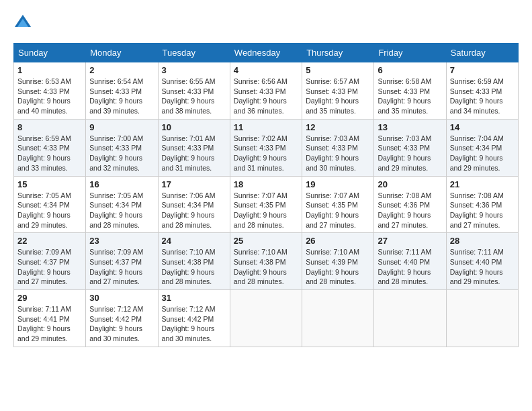 Image resolution: width=532 pixels, height=411 pixels. I want to click on day-info: Sunrise: 6:56 AMSunset: 4:33 PMDaylight:…, so click(266, 97).